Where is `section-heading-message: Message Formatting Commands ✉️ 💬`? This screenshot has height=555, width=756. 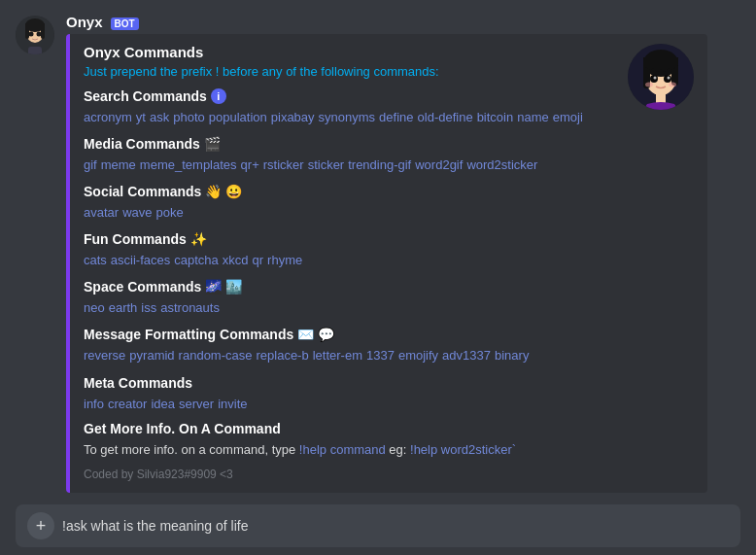
section-heading-message: Message Formatting Commands ✉️ 💬 is located at coordinates (389, 334).